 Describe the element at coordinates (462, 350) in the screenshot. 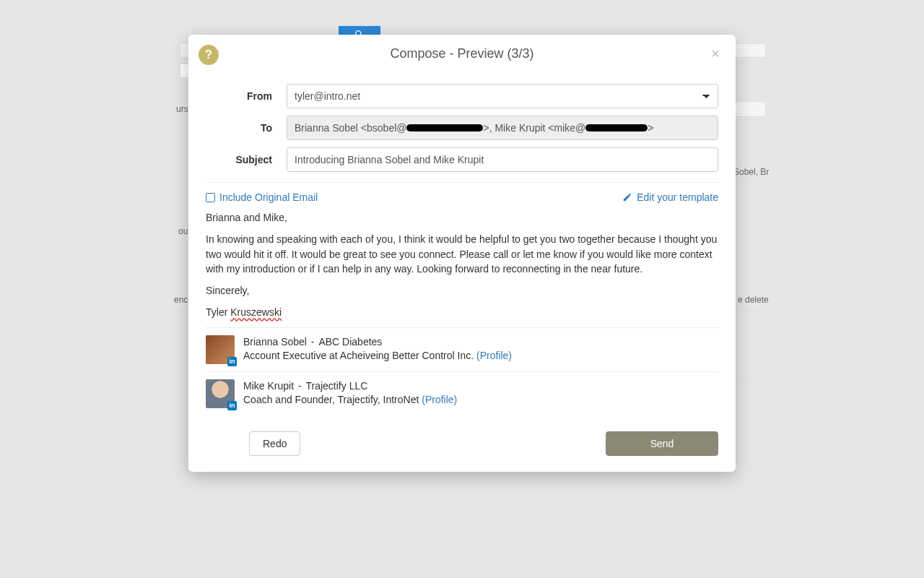

I see `contact-card: in Brianna Sobel - ABC Diabetes Account …` at that location.